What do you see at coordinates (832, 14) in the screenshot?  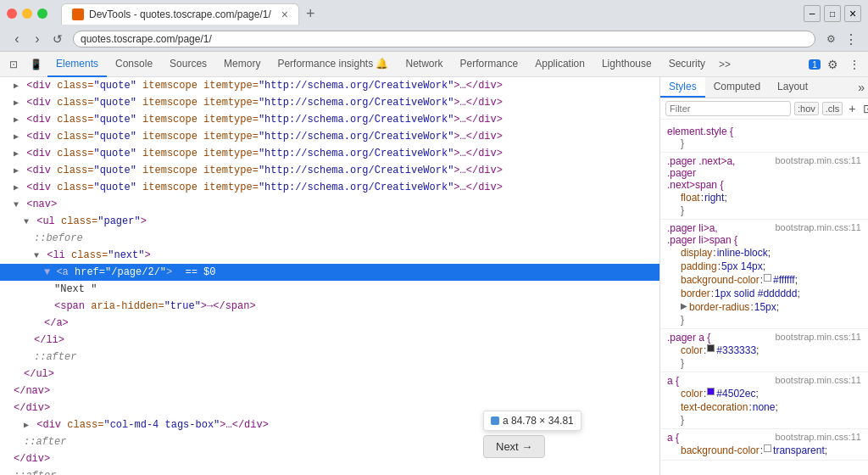 I see `restore-win-button: □` at bounding box center [832, 14].